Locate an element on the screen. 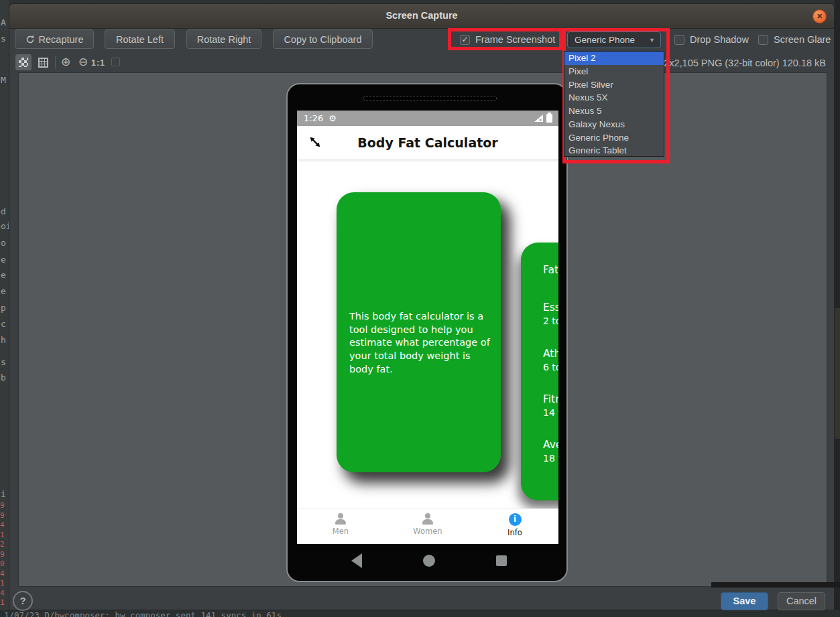  person-icon is located at coordinates (428, 519).